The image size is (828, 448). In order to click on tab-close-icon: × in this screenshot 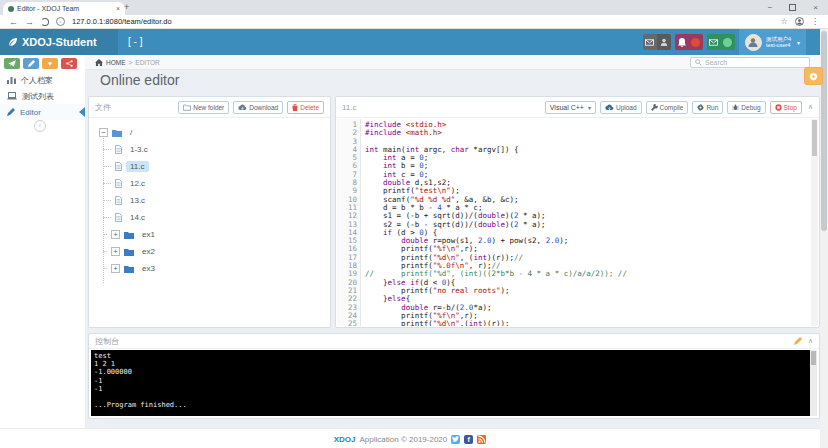, I will do `click(118, 8)`.